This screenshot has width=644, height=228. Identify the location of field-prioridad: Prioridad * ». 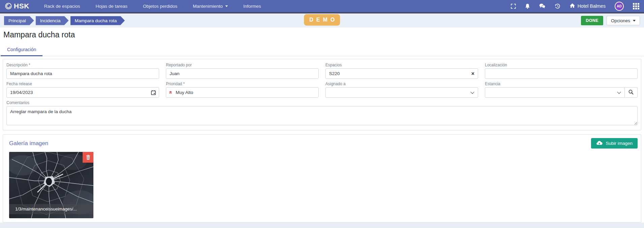
(242, 90).